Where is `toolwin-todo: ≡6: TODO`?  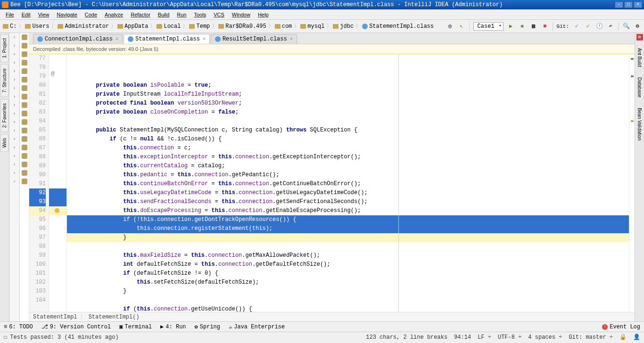
toolwin-todo: ≡6: TODO is located at coordinates (18, 327).